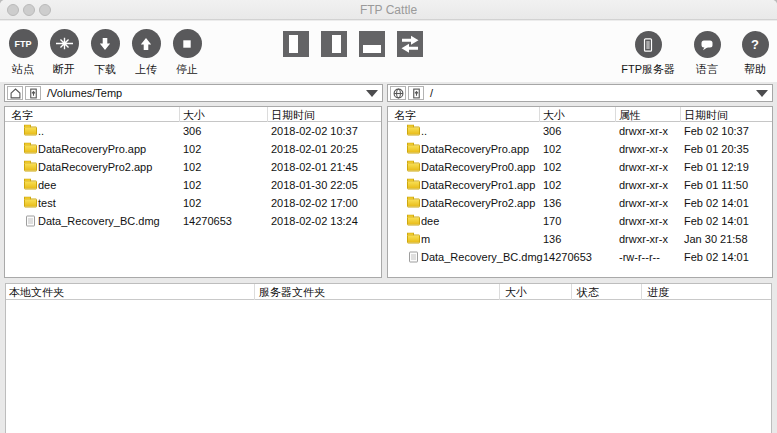 The image size is (777, 433). I want to click on local-file-list: .. 306 2018-02-02 10:37 DataRecoveryPro.…, so click(193, 176).